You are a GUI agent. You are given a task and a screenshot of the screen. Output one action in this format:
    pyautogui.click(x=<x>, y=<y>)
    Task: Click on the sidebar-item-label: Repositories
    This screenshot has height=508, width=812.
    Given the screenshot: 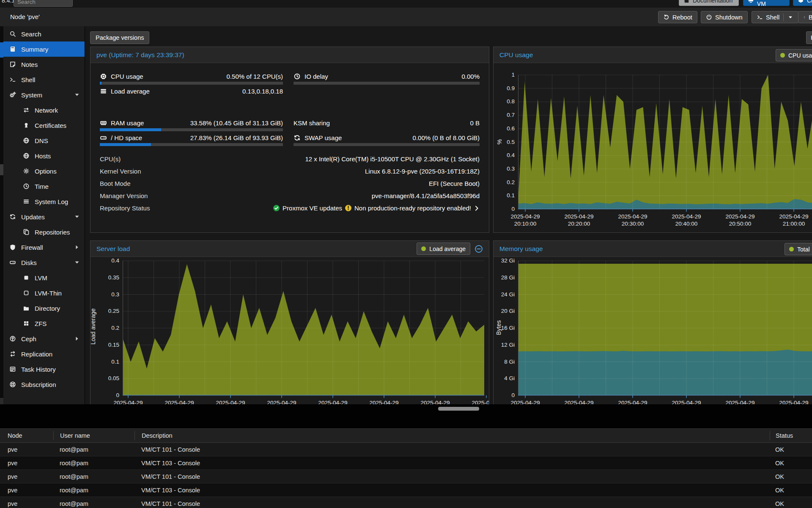 What is the action you would take?
    pyautogui.click(x=52, y=232)
    